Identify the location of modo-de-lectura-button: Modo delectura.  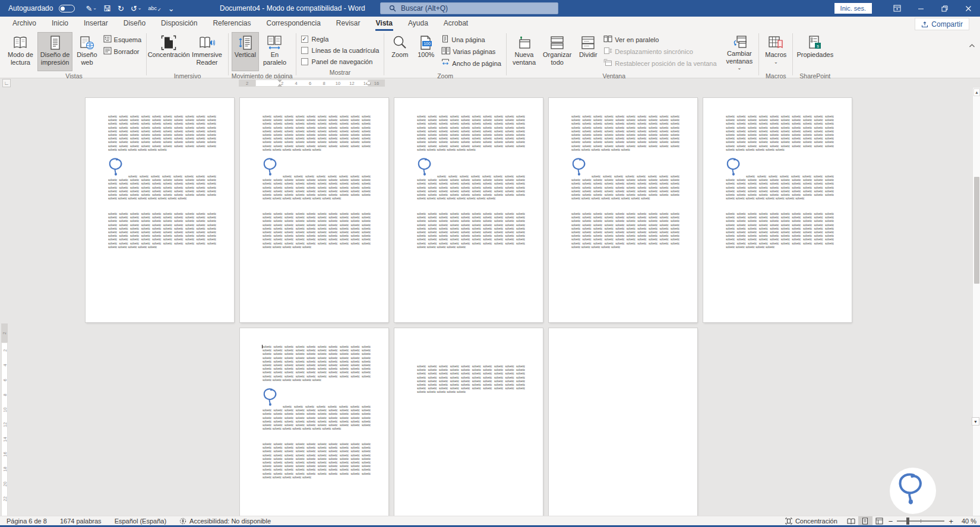
(20, 52).